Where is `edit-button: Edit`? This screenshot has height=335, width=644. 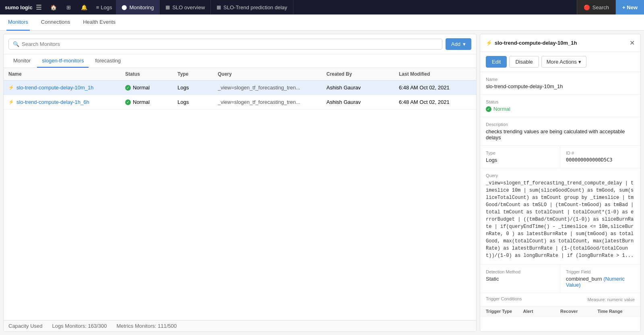 edit-button: Edit is located at coordinates (496, 62).